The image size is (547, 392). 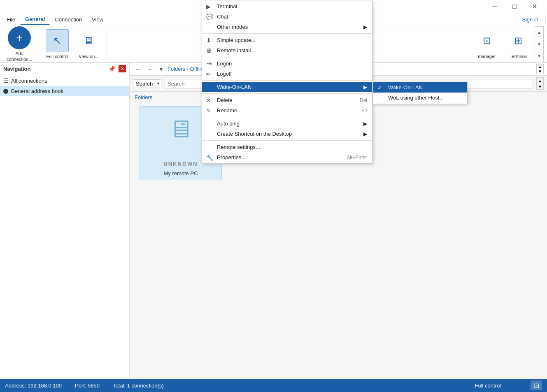 What do you see at coordinates (287, 110) in the screenshot?
I see `ctx-rename: ✎ Rename F2` at bounding box center [287, 110].